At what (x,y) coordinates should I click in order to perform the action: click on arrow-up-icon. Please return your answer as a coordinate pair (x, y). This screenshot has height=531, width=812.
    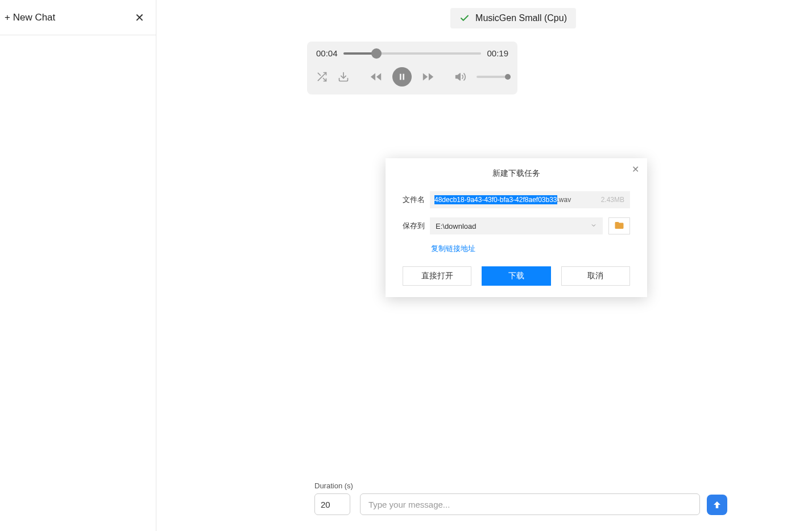
    Looking at the image, I should click on (717, 505).